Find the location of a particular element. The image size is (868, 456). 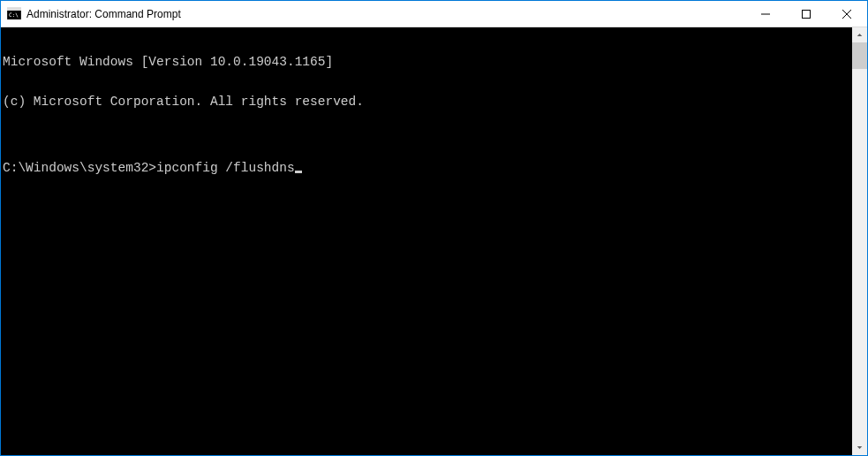

titlebar: C:\ Administrator: Command Prompt is located at coordinates (434, 14).